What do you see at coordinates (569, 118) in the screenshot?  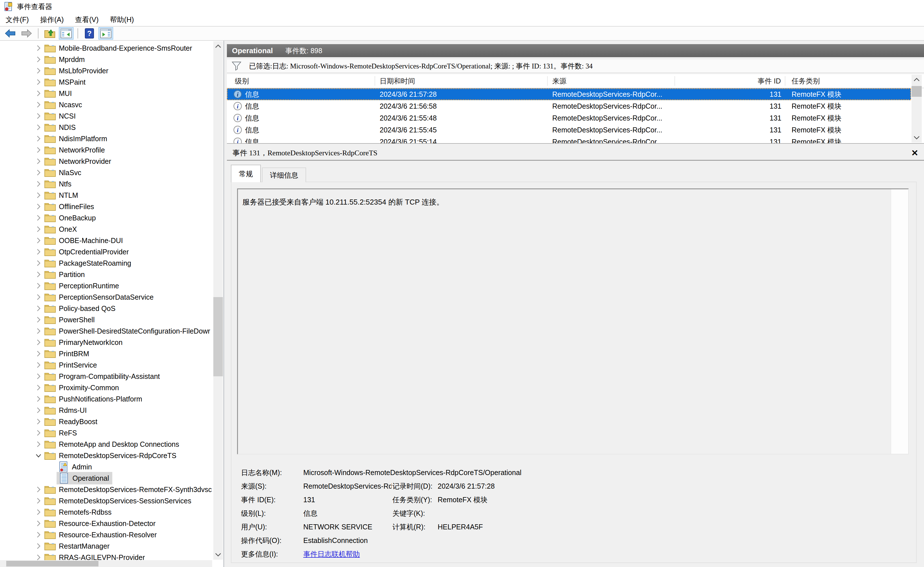 I see `event-row: i信息2024/3/6 21:55:48RemoteDesktopService…` at bounding box center [569, 118].